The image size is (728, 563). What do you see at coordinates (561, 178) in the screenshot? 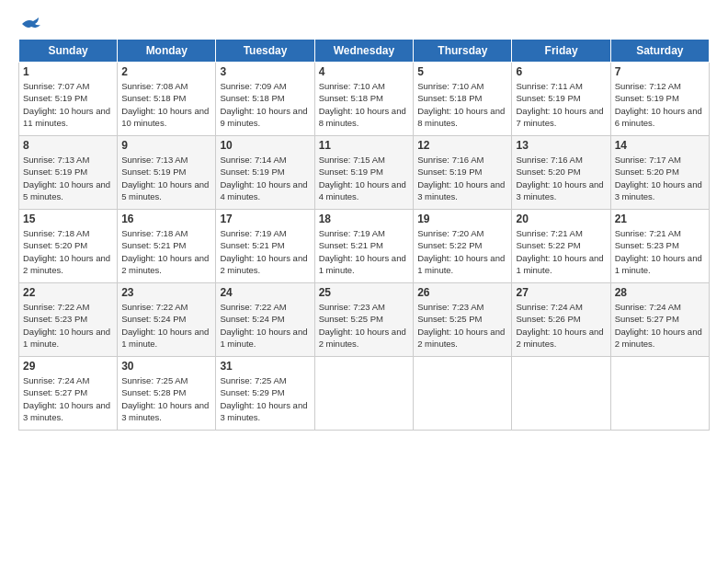
I see `day-info: Sunrise: 7:16 AM Sunset: 5:20 PM Dayligh…` at bounding box center [561, 178].